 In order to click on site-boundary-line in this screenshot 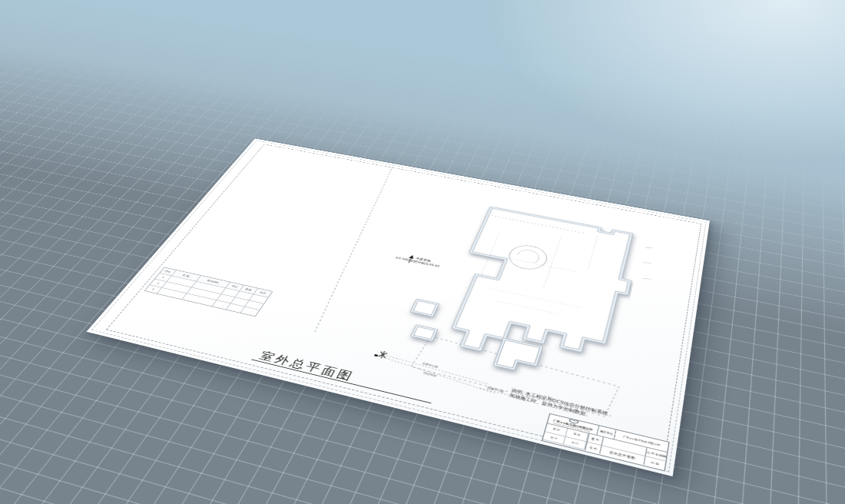, I will do `click(353, 248)`.